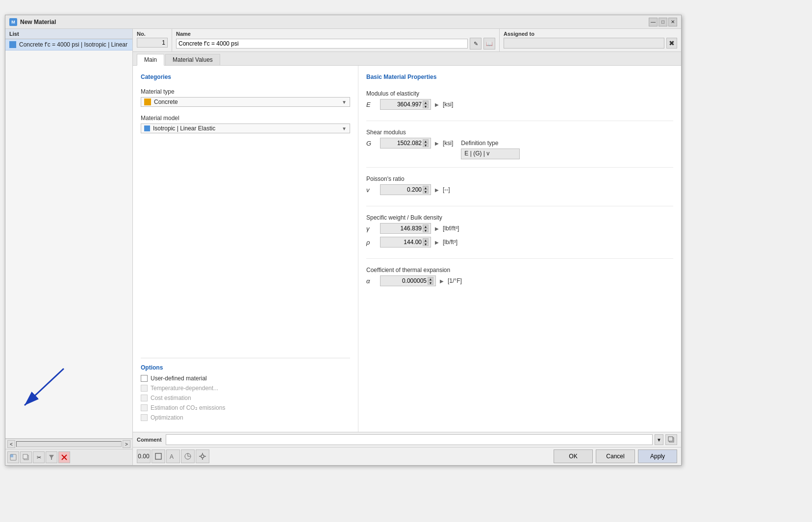 The width and height of the screenshot is (812, 522). I want to click on checkbox-cost-estimation-input, so click(144, 398).